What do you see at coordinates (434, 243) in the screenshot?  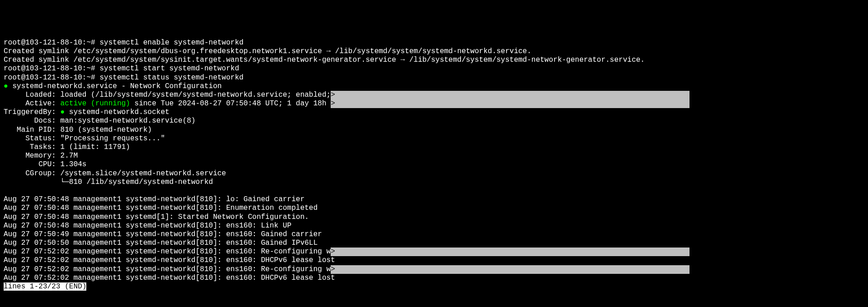 I see `log-line: Aug 27 07:50:50 management1 systemd-netw…` at bounding box center [434, 243].